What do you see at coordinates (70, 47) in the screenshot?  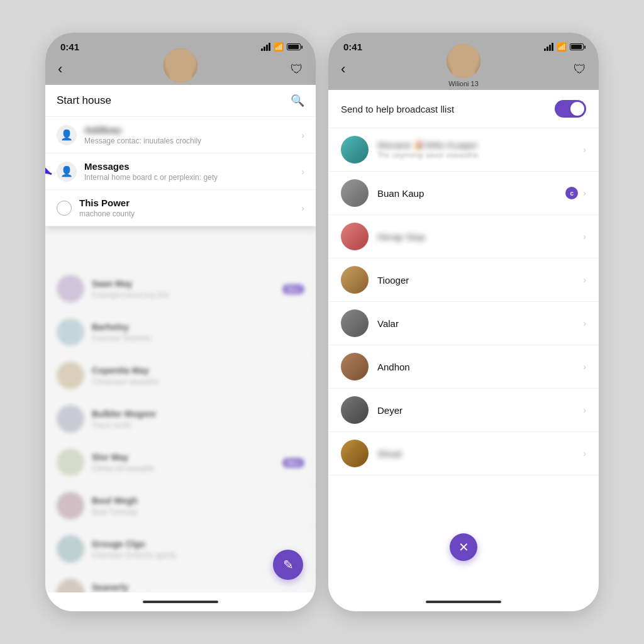 I see `left-status-time: 0:41` at bounding box center [70, 47].